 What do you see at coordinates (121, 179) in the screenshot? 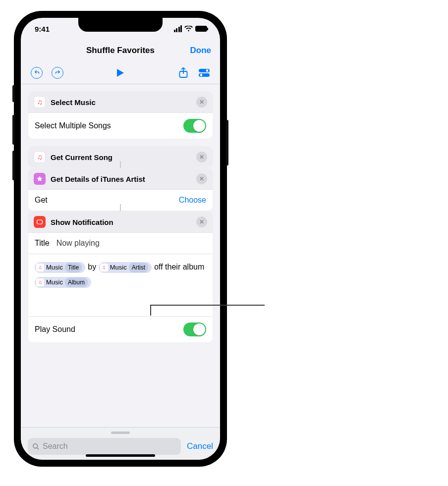
I see `action-title: Get Details of iTunes Artist` at bounding box center [121, 179].